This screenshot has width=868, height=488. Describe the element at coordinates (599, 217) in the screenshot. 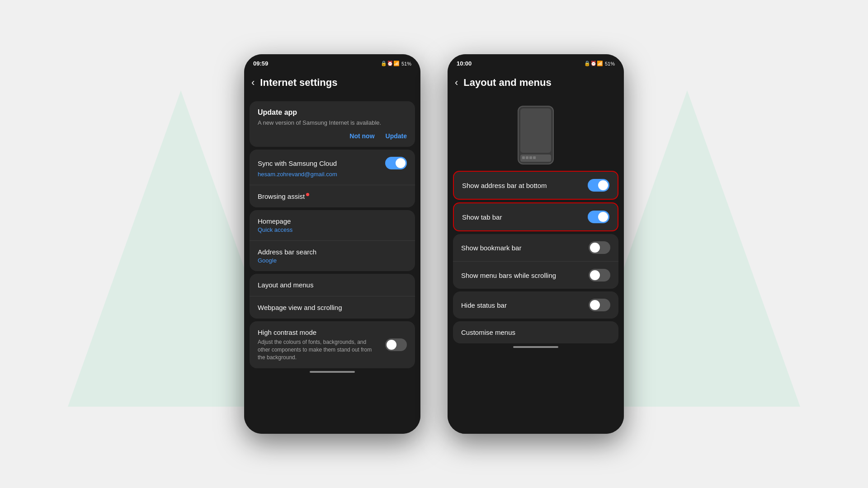

I see `tab-bar-toggle` at that location.